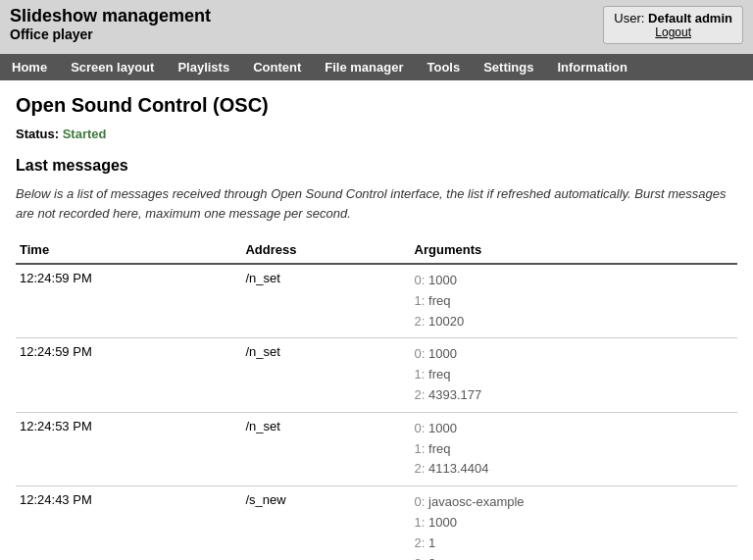 Image resolution: width=753 pixels, height=560 pixels. What do you see at coordinates (376, 67) in the screenshot?
I see `navigation: HomeScreen layoutPlaylistsContentFile ma…` at bounding box center [376, 67].